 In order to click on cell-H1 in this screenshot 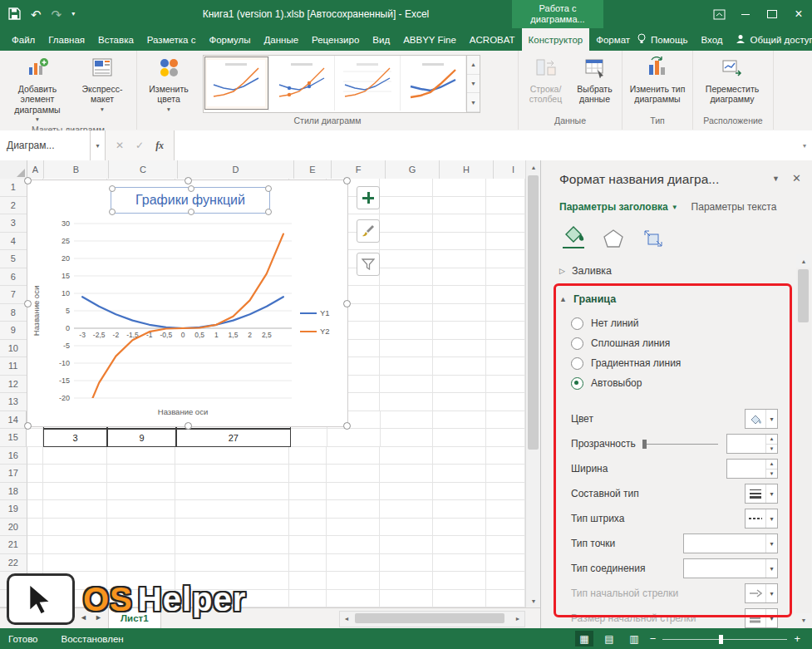, I will do `click(460, 188)`.